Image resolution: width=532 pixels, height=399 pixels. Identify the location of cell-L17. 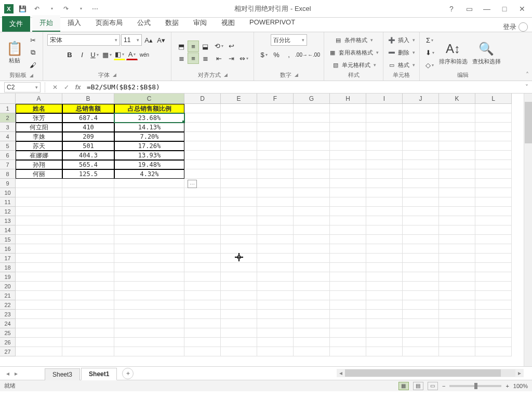
(494, 258).